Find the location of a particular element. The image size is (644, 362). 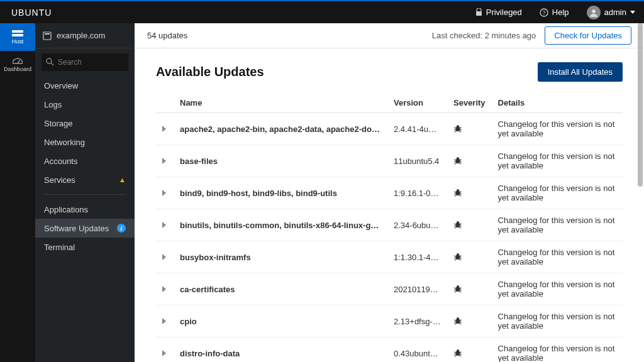

brand: UBUNTU is located at coordinates (31, 13).